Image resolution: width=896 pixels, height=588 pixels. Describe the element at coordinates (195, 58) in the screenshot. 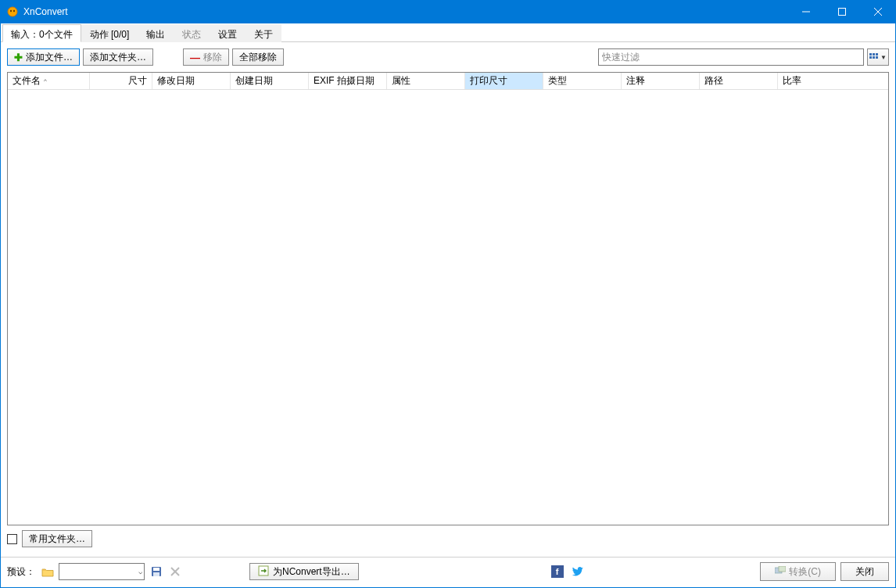

I see `minus-icon: —` at that location.